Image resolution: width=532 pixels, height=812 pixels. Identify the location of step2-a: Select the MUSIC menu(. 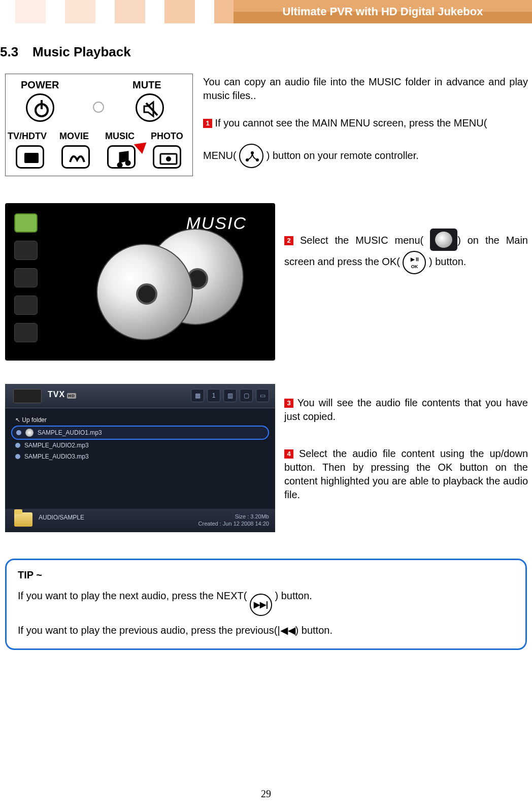
(361, 240).